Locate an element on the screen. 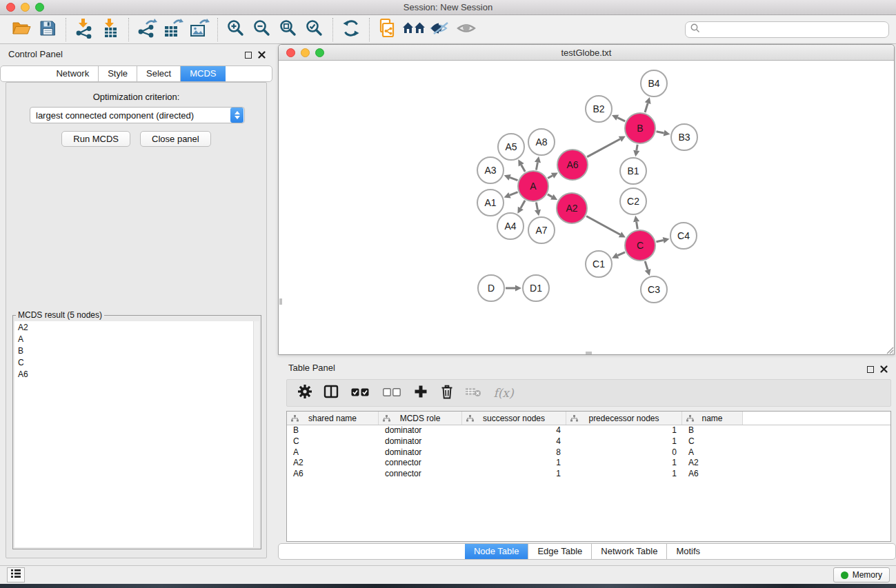  run-mcds-button: Run MCDS is located at coordinates (96, 139).